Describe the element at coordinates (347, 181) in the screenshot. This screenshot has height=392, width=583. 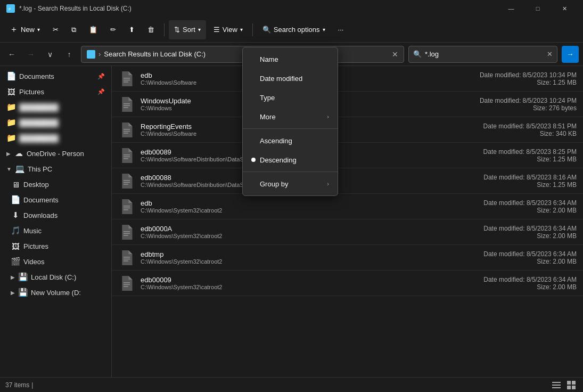
I see `file-row: edb00088 C:\Windows\SoftwareDistribution…` at that location.